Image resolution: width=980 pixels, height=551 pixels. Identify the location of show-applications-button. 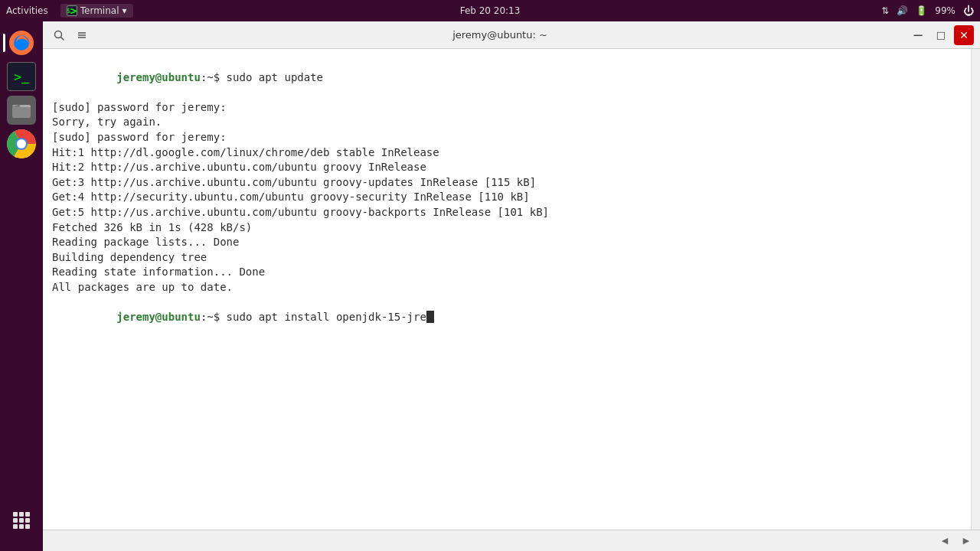
(21, 520).